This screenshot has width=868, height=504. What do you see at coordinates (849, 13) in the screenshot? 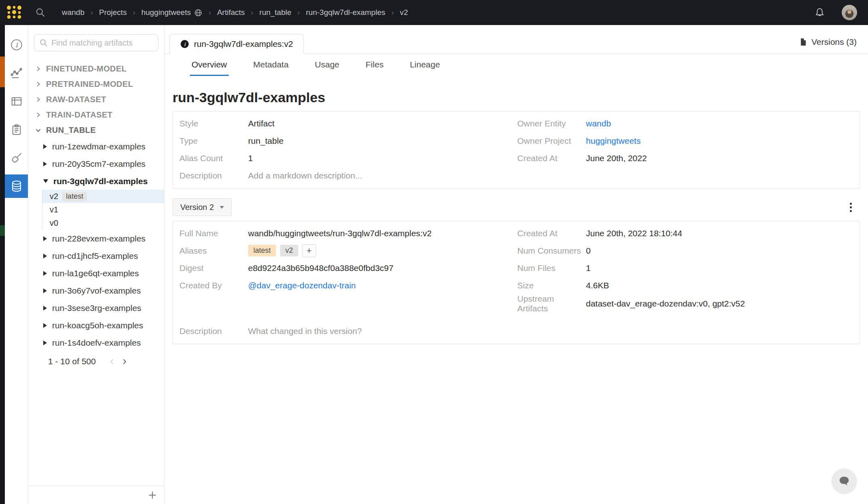
I see `user-avatar` at bounding box center [849, 13].